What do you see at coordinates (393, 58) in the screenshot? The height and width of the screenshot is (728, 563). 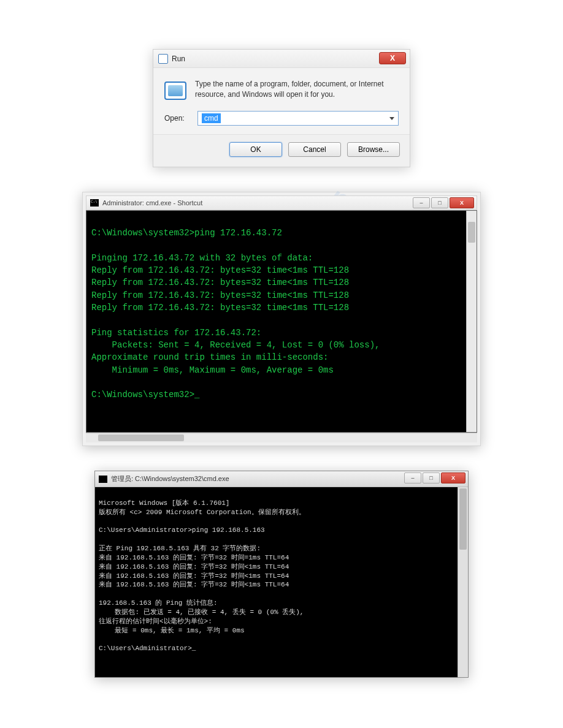 I see `close-icon: X` at bounding box center [393, 58].